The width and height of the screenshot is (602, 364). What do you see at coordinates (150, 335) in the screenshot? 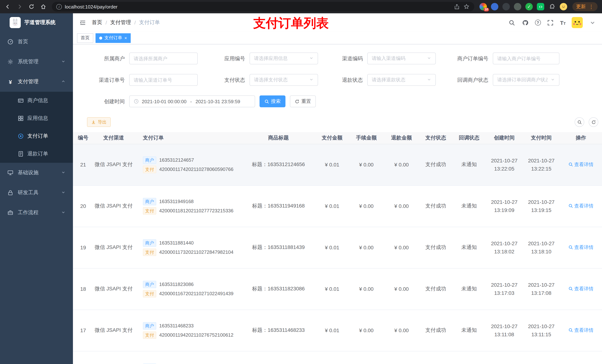
I see `pay-tag: 支付` at bounding box center [150, 335].